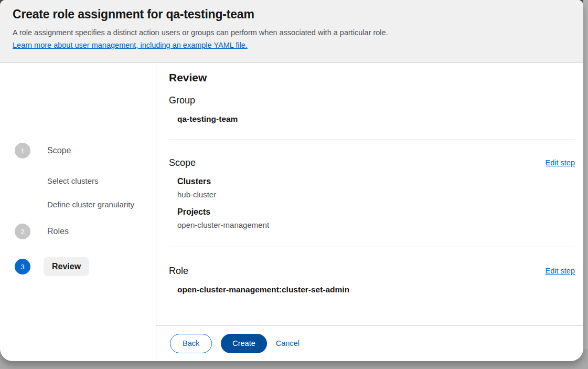 The height and width of the screenshot is (369, 588). I want to click on role-value: open-cluster-management:cluster-set-admi…, so click(376, 290).